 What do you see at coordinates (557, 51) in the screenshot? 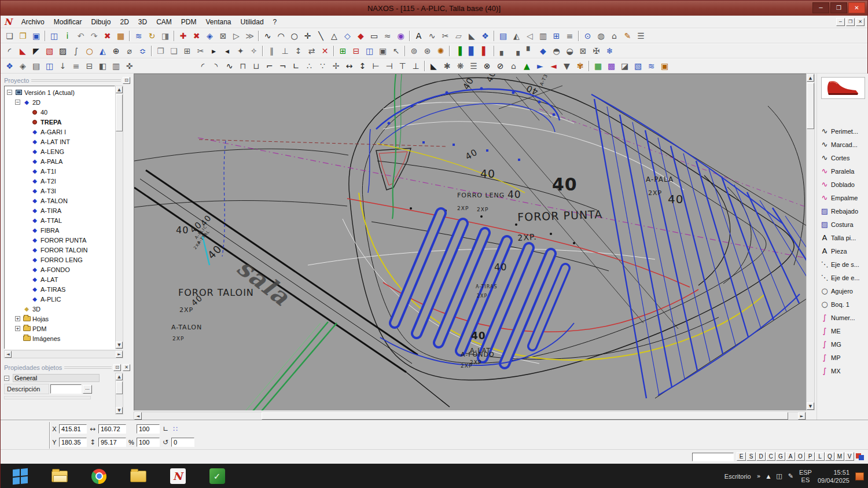
I see `toolbar-button-tb2-45: ◓` at bounding box center [557, 51].